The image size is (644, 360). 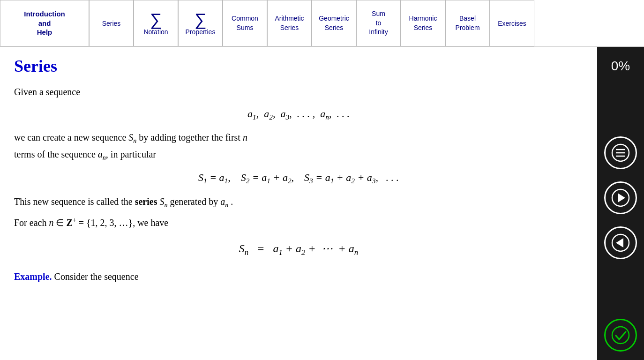 What do you see at coordinates (621, 66) in the screenshot?
I see `sidebar-top: 0%` at bounding box center [621, 66].